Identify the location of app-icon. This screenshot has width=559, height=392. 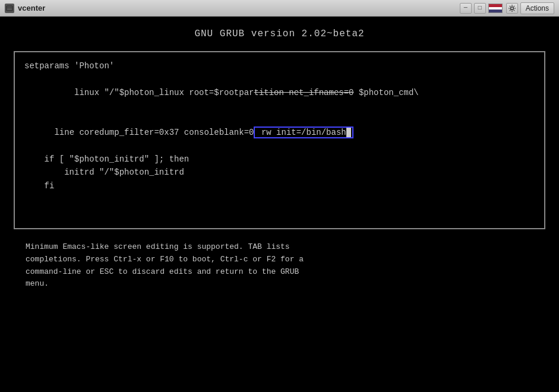
(10, 8).